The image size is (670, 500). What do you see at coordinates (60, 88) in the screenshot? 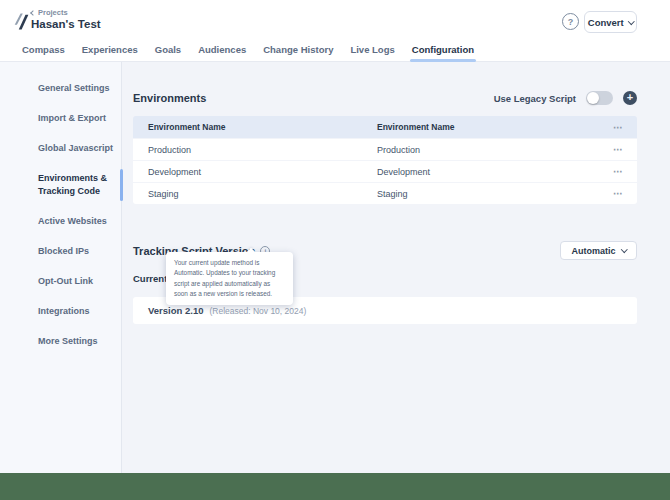
I see `sidebar-item-general-settings: General Settings` at bounding box center [60, 88].